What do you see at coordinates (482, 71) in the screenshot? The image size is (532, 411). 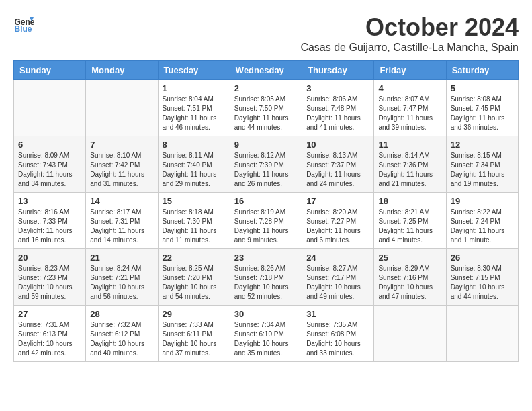 I see `weekday-header-saturday: Saturday` at bounding box center [482, 71].